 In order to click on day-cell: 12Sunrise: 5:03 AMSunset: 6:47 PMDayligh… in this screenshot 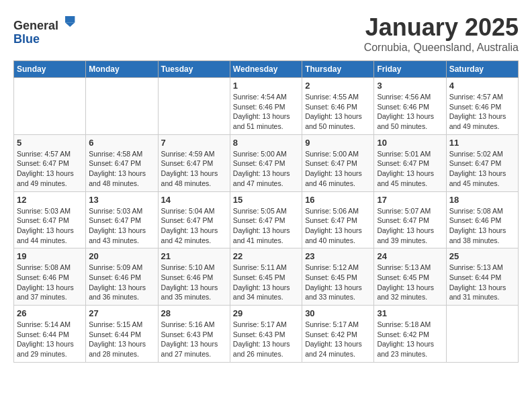, I will do `click(50, 220)`.